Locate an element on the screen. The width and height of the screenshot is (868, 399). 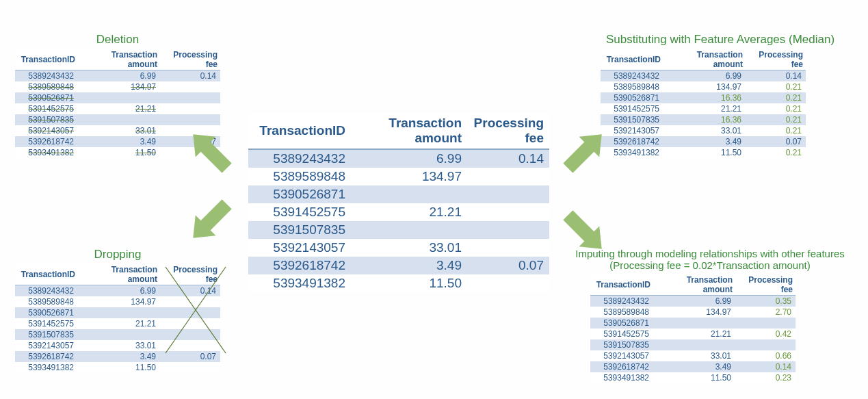
cell-amount: 16.36 is located at coordinates (705, 98).